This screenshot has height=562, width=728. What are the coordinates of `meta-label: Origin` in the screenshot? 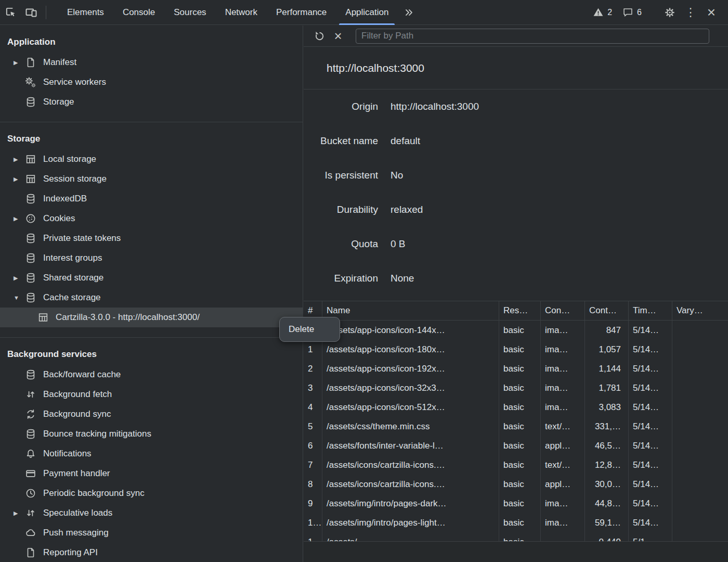 It's located at (341, 107).